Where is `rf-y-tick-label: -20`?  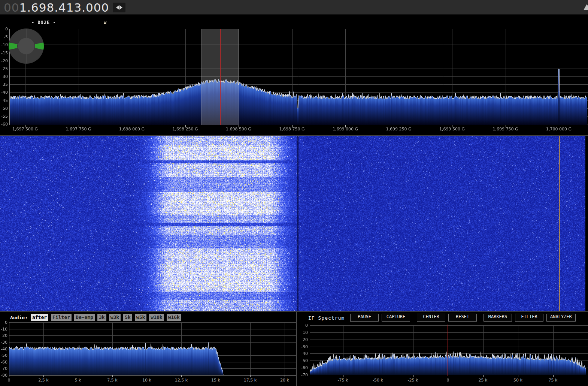
rf-y-tick-label: -20 is located at coordinates (4, 61).